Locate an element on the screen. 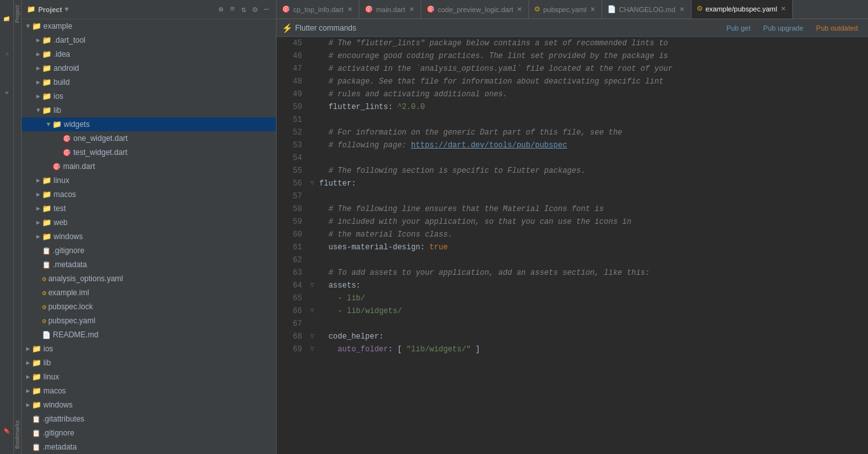 Image resolution: width=868 pixels, height=454 pixels. tree-item-android: ▶📁android is located at coordinates (149, 68).